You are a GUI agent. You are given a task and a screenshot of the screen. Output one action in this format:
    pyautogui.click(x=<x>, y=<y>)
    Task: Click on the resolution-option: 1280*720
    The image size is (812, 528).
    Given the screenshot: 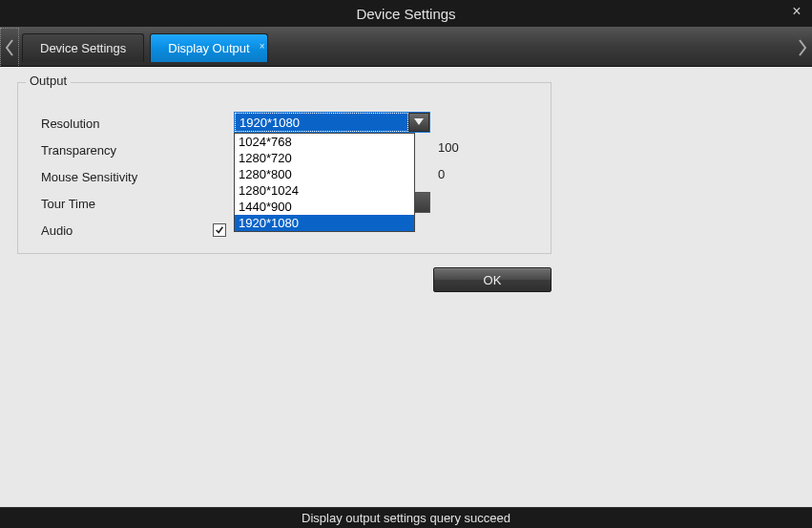 What is the action you would take?
    pyautogui.click(x=324, y=158)
    